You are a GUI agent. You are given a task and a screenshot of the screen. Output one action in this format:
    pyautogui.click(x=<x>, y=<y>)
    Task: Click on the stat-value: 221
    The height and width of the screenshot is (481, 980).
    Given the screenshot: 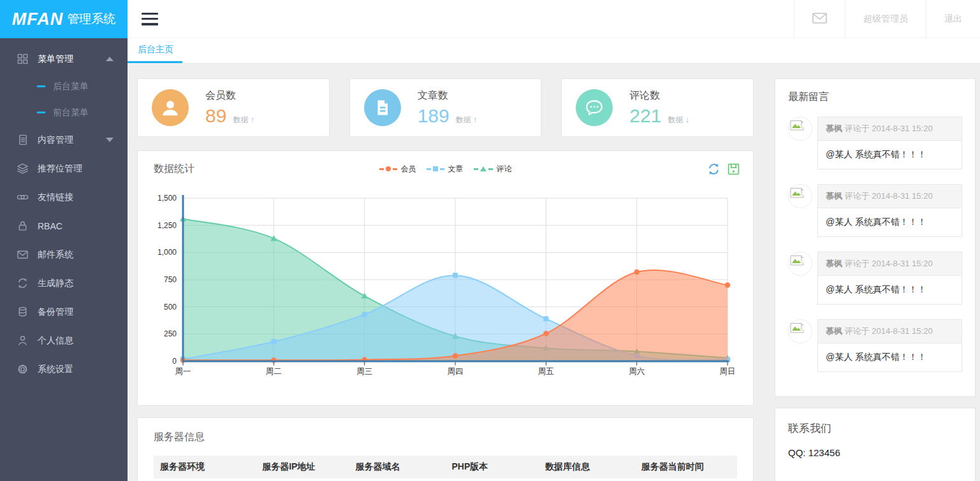 What is the action you would take?
    pyautogui.click(x=645, y=116)
    